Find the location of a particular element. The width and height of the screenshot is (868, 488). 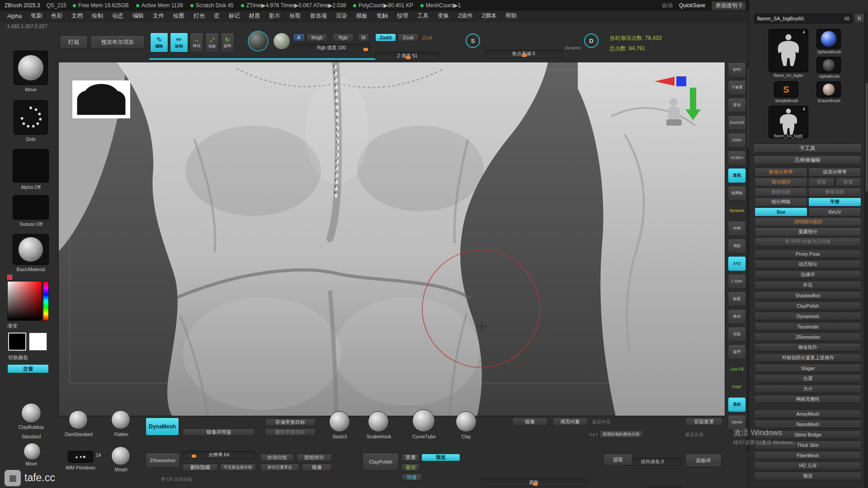

menubar-item: 绘图 is located at coordinates (179, 16).